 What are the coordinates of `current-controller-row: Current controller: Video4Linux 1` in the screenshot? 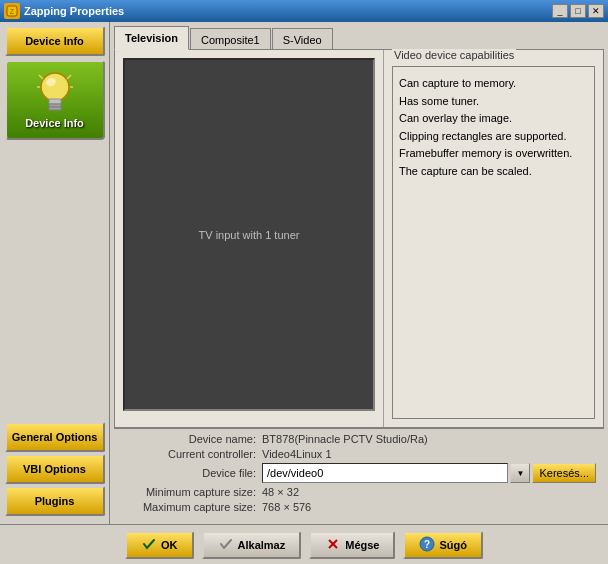 It's located at (359, 454).